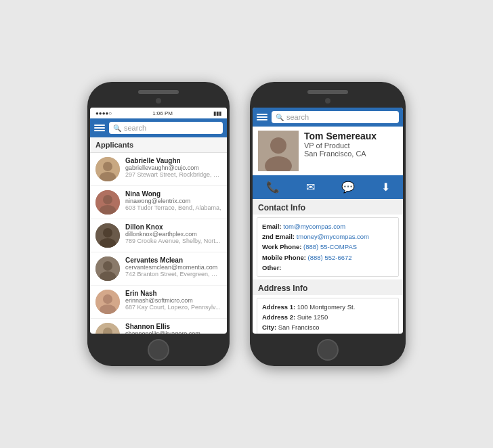  I want to click on applicant-address: 603 Tudor Terrace, Bend, Alabama,, so click(173, 208).